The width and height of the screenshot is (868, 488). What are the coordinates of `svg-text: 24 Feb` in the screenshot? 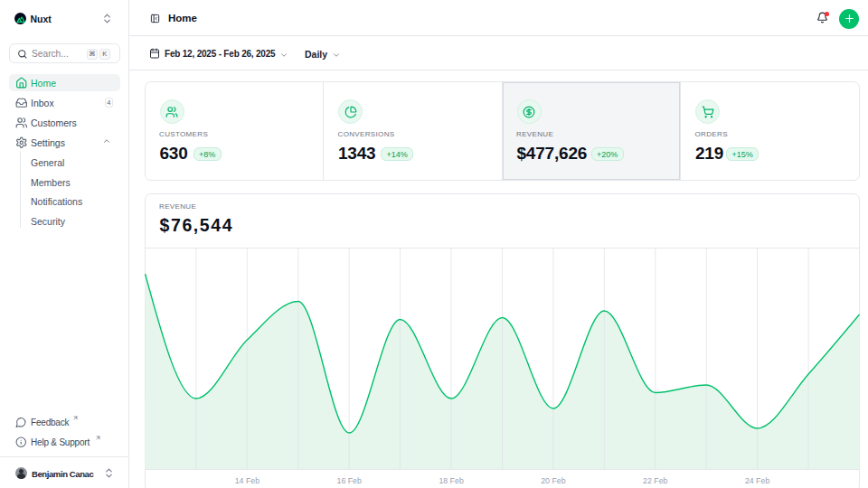 It's located at (756, 481).